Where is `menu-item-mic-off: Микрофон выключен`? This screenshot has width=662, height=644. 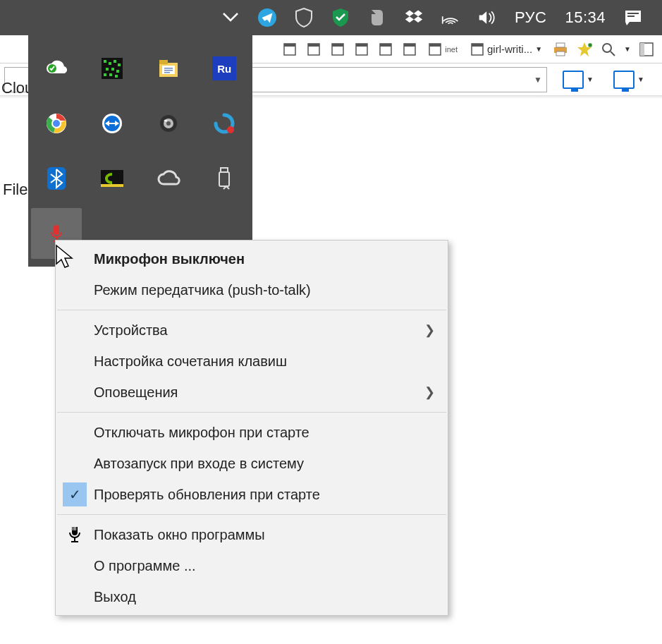 menu-item-mic-off: Микрофон выключен is located at coordinates (252, 259).